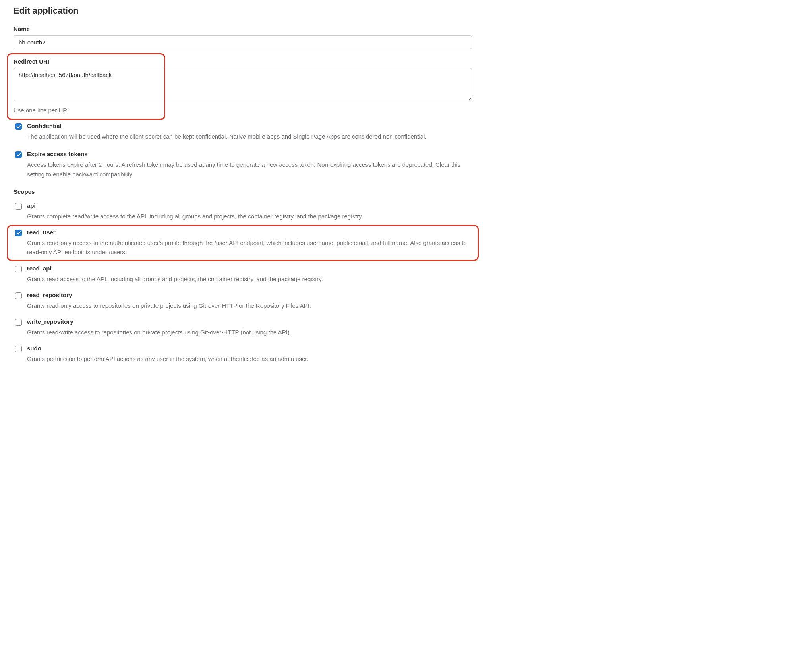 Image resolution: width=812 pixels, height=653 pixels. I want to click on scope-checkbox-read_user, so click(18, 233).